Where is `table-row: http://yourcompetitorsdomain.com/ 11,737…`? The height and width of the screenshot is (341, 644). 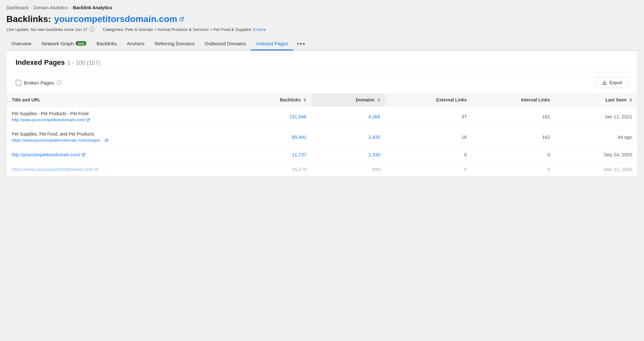
table-row: http://yourcompetitorsdomain.com/ 11,737… is located at coordinates (322, 155).